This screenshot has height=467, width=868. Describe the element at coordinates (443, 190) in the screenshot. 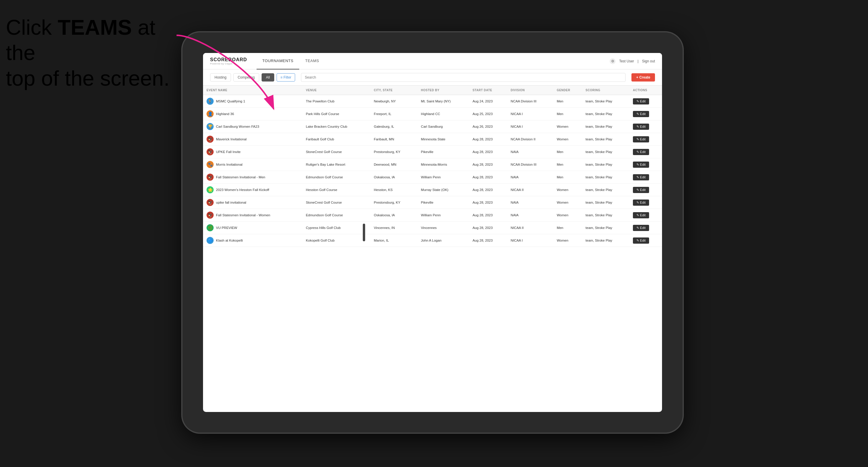

I see `hosted-by-cell: Murray State (OK)` at that location.